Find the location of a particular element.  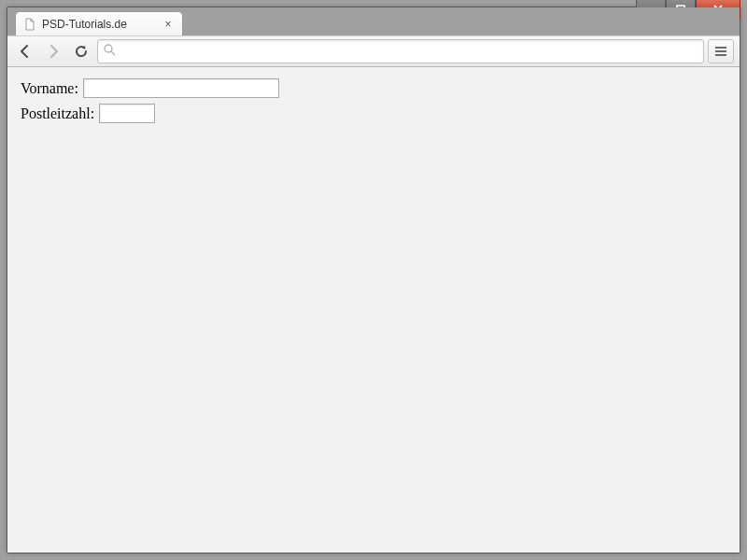

vorname-input is located at coordinates (181, 88).